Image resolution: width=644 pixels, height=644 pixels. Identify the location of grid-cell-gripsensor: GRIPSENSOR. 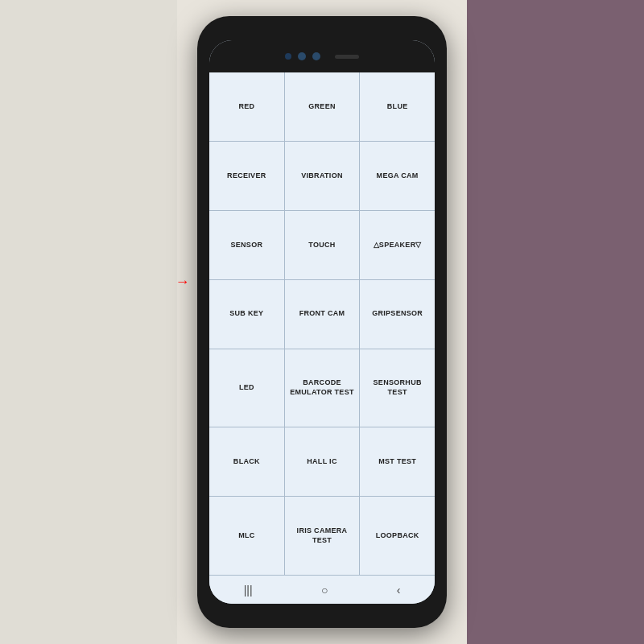
(398, 314).